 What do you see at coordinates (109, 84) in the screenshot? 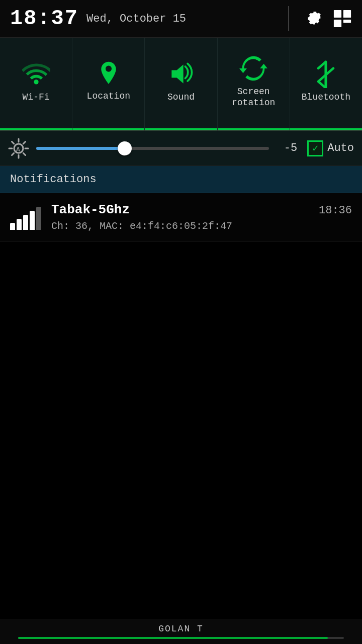
I see `toggle-location: Location` at bounding box center [109, 84].